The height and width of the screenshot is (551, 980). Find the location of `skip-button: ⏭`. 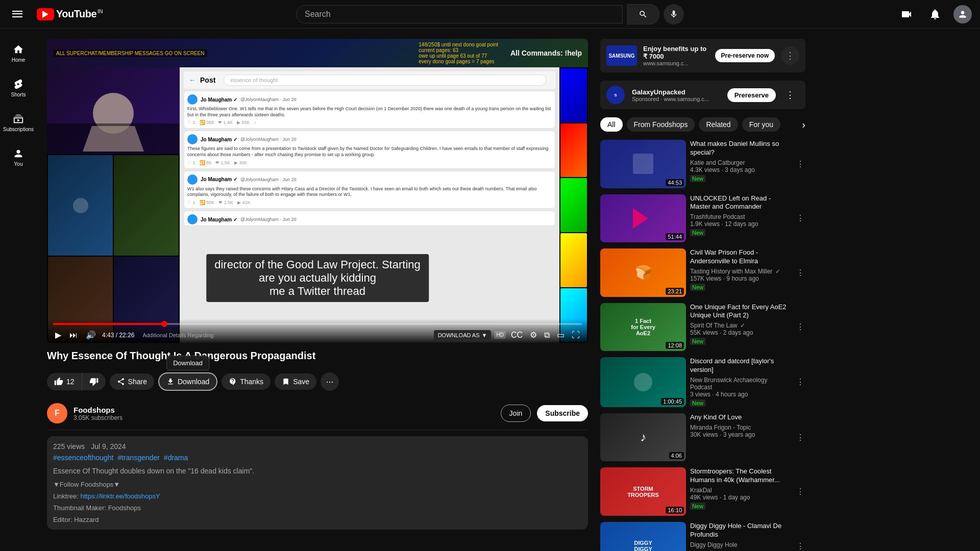

skip-button: ⏭ is located at coordinates (74, 335).